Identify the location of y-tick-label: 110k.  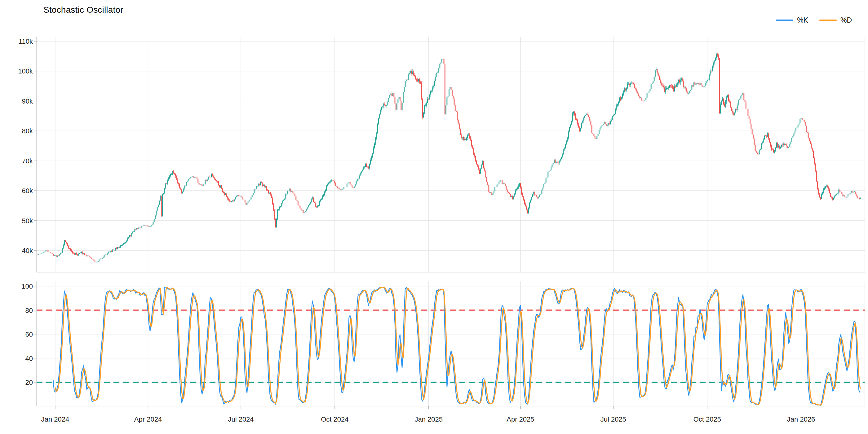
(26, 41).